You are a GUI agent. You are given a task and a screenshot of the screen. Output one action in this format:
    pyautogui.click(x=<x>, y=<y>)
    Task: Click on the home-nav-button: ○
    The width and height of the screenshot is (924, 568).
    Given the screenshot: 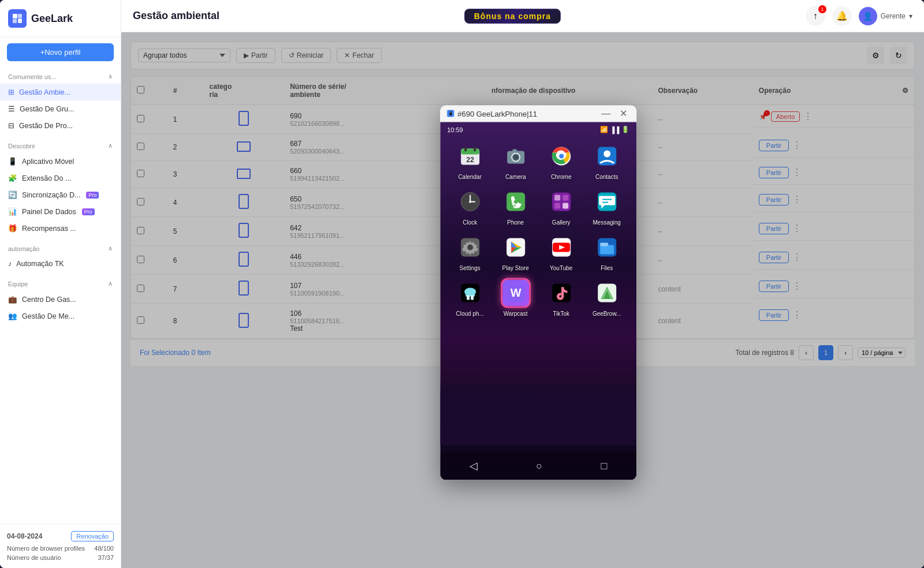 What is the action you would take?
    pyautogui.click(x=539, y=465)
    